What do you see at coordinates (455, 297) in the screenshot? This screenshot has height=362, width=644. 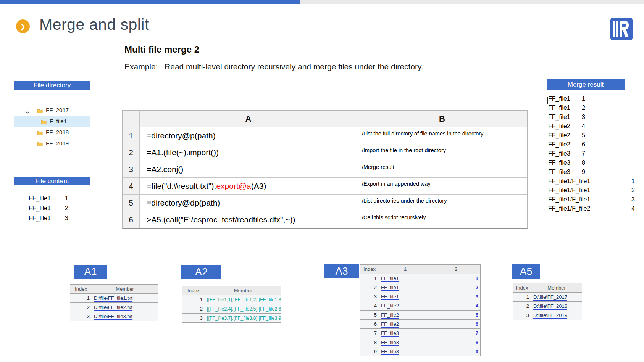 I see `value-cell: 3` at bounding box center [455, 297].